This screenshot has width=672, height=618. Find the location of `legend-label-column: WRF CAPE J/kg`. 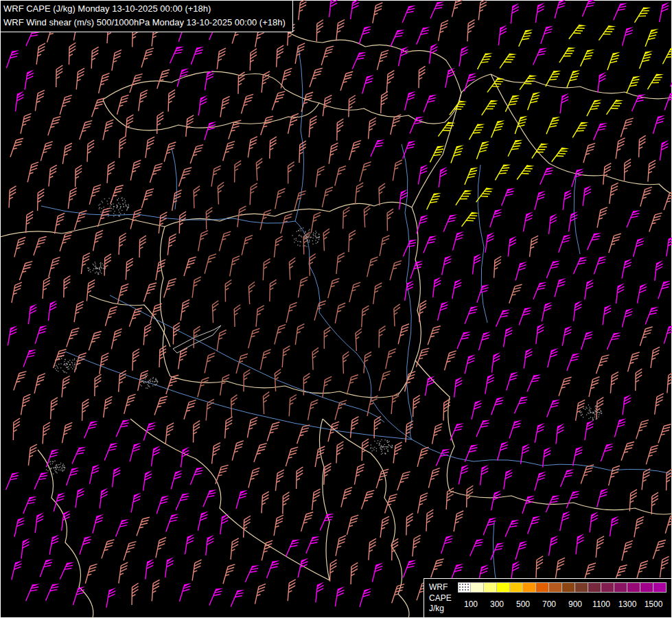

legend-label-column: WRF CAPE J/kg is located at coordinates (441, 599).